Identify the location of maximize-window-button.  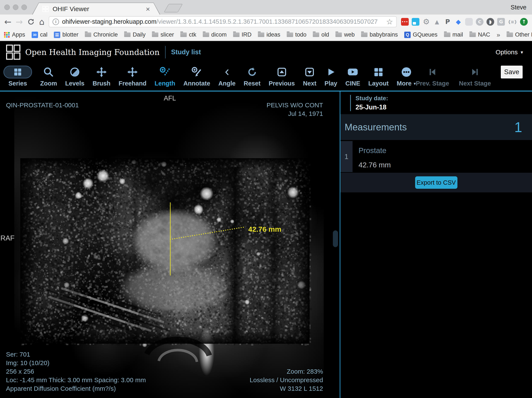
(24, 7).